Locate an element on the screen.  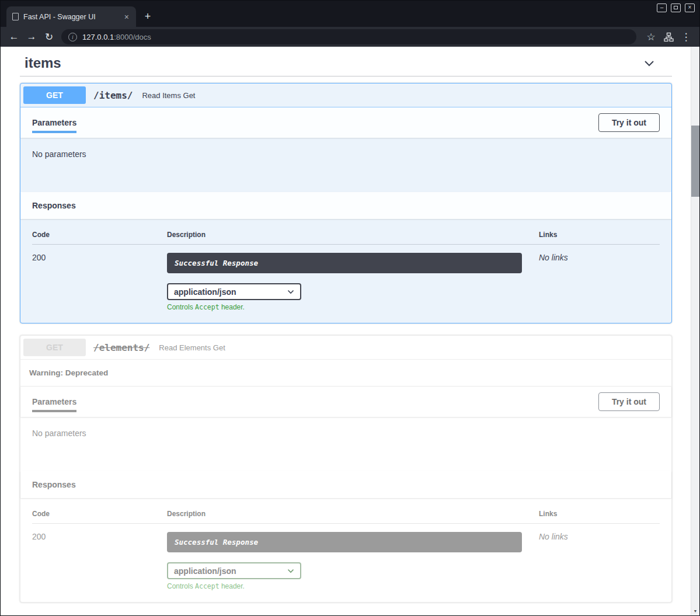
address-bar: i 127.0.0.1:8000/docs is located at coordinates (349, 37).